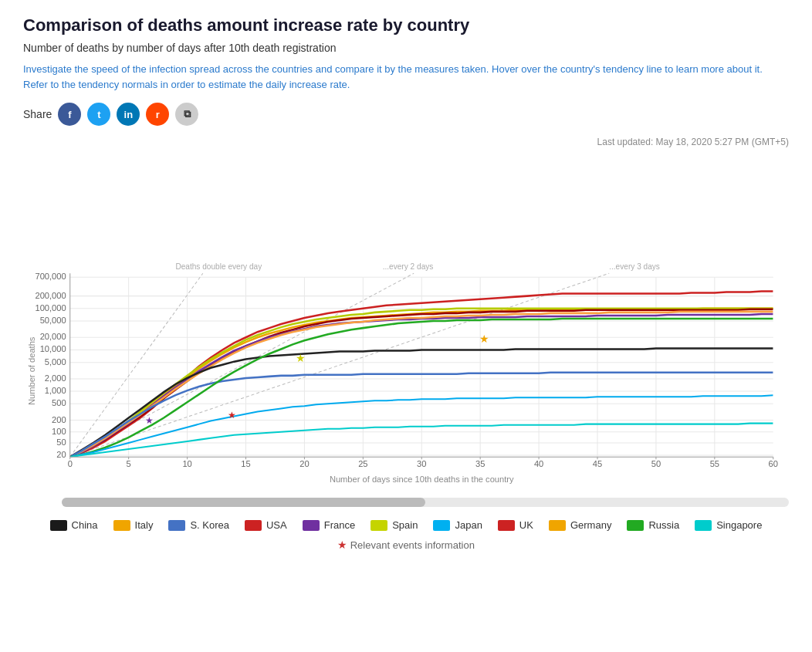 This screenshot has height=652, width=812. What do you see at coordinates (134, 525) in the screenshot?
I see `legend-item: Italy` at bounding box center [134, 525].